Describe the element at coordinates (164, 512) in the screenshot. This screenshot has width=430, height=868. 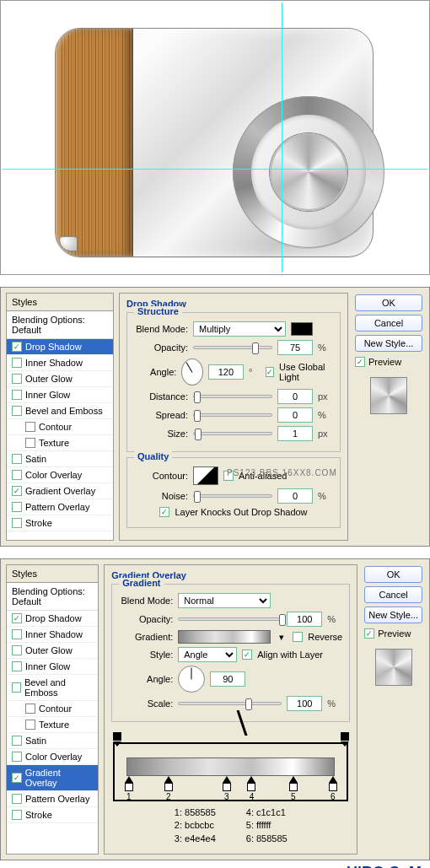
I see `knockout-checkbox` at that location.